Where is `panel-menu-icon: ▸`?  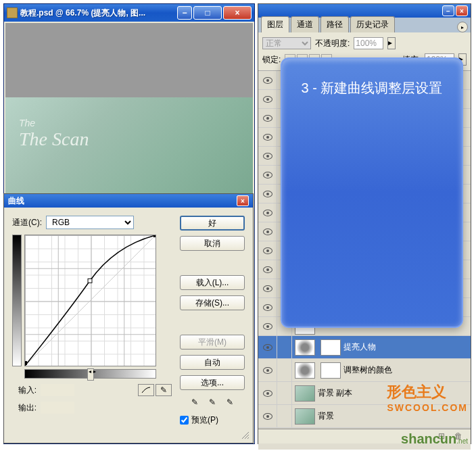 panel-menu-icon: ▸ is located at coordinates (462, 27).